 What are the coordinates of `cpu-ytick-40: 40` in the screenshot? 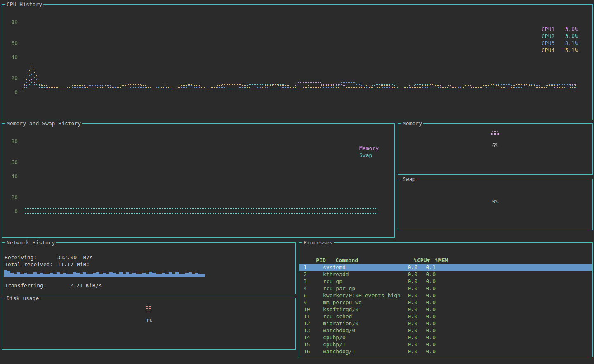 It's located at (12, 57).